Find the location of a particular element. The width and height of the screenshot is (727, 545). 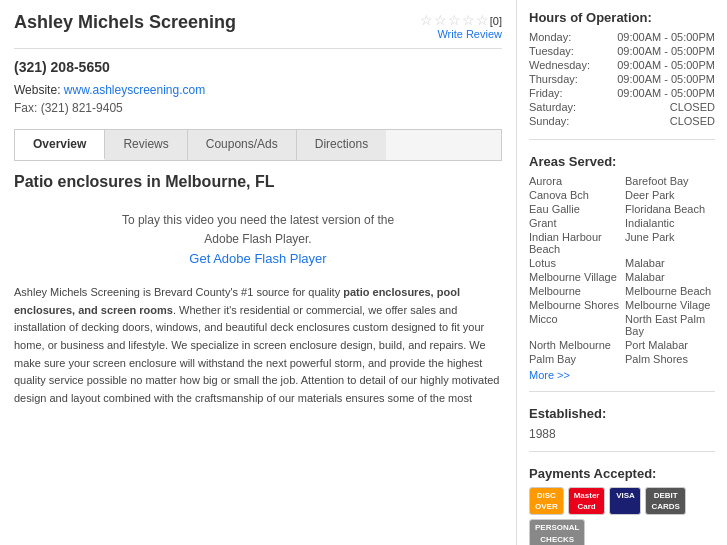

tab-coupons: Coupons/Ads is located at coordinates (242, 145).